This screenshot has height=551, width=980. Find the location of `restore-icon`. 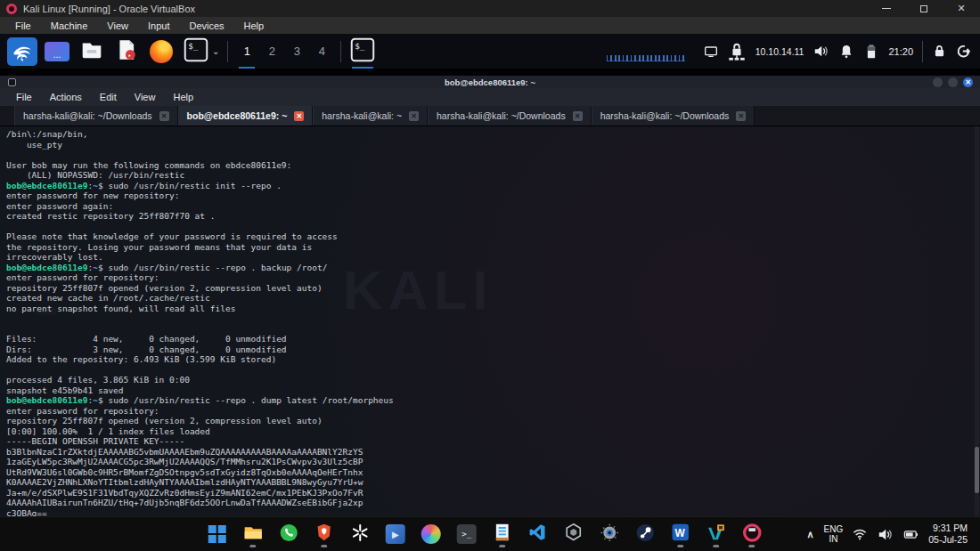

restore-icon is located at coordinates (924, 9).